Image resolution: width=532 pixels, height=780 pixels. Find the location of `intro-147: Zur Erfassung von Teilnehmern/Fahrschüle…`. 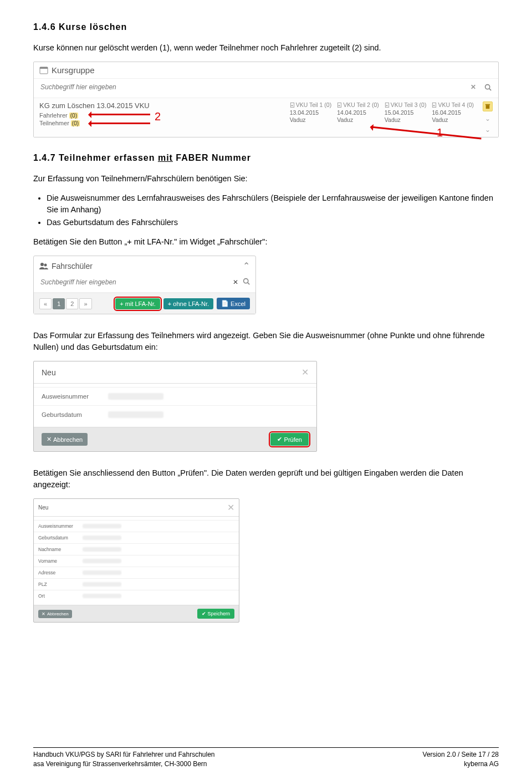

intro-147: Zur Erfassung von Teilnehmern/Fahrschüle… is located at coordinates (266, 179).